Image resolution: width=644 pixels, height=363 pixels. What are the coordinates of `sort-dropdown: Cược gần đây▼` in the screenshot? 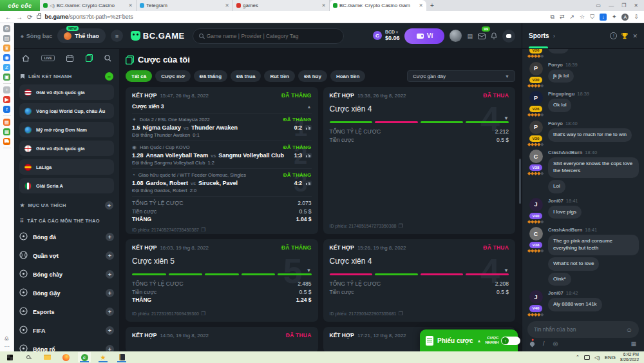 It's located at (461, 76).